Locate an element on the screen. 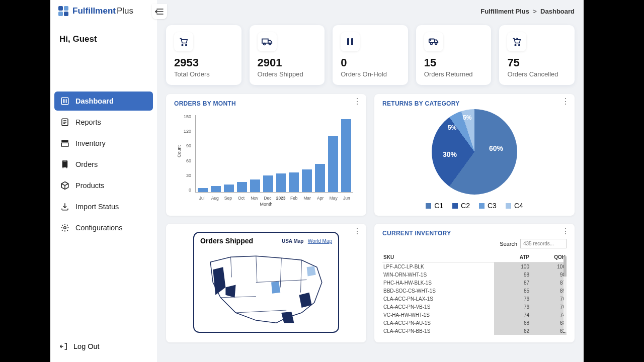 The width and height of the screenshot is (644, 362). breadcrumb-root: Fulfillment Plus is located at coordinates (505, 11).